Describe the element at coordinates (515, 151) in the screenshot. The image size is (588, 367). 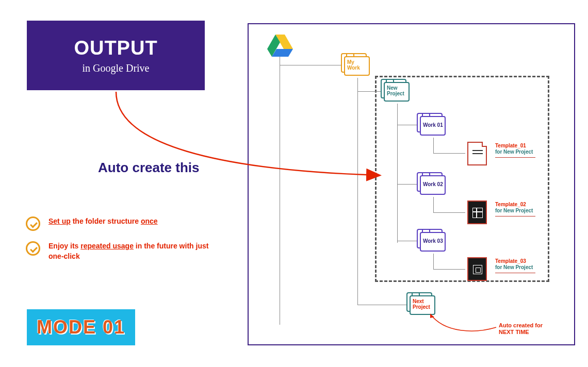
I see `file-label-1: Template_01 for New Project` at that location.